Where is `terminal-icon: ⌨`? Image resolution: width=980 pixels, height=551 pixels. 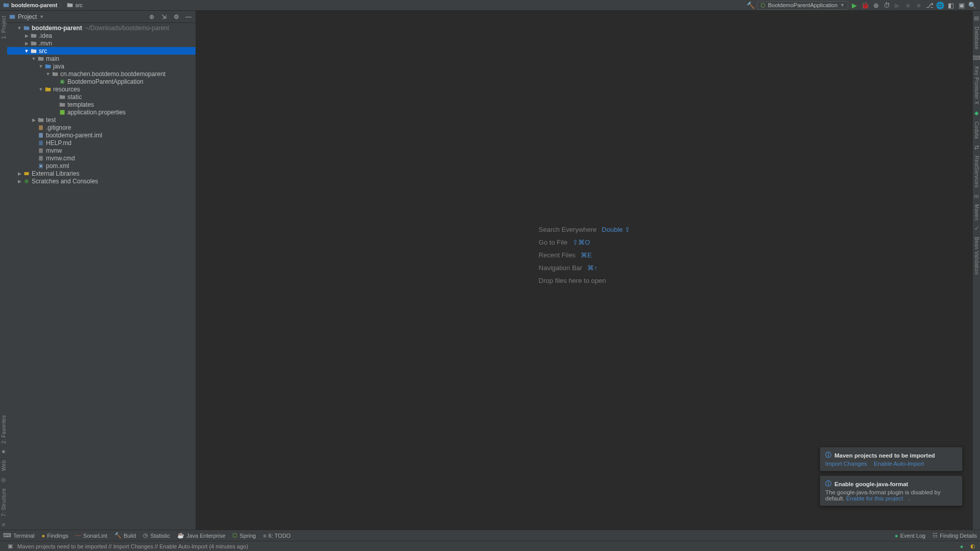 terminal-icon: ⌨ is located at coordinates (7, 535).